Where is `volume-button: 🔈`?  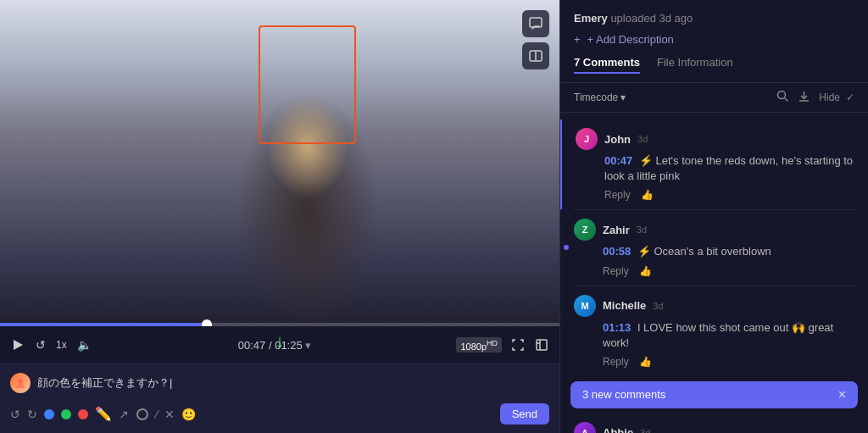 volume-button: 🔈 is located at coordinates (85, 345).